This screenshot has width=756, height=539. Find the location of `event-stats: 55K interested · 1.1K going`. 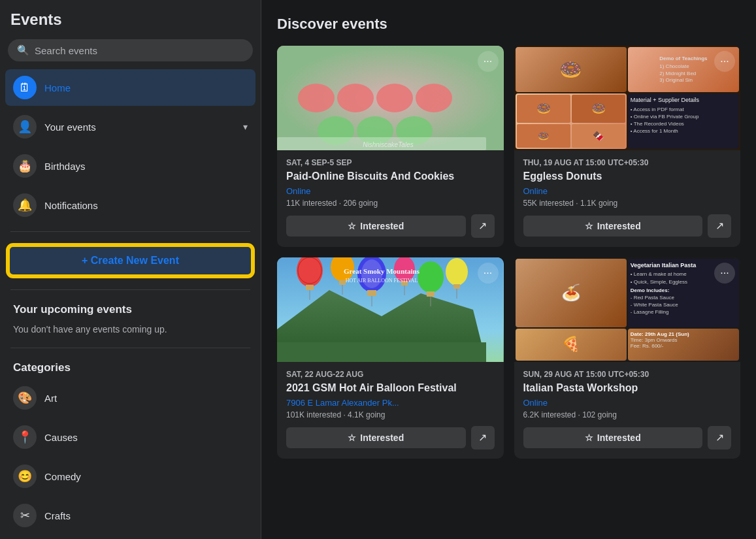

event-stats: 55K interested · 1.1K going is located at coordinates (627, 203).